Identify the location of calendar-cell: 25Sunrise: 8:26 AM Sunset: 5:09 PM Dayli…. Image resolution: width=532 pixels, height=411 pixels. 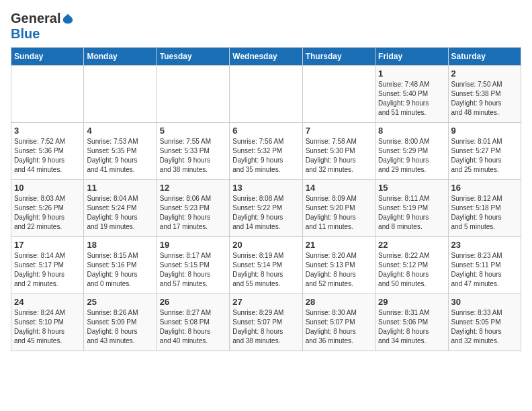
(120, 322).